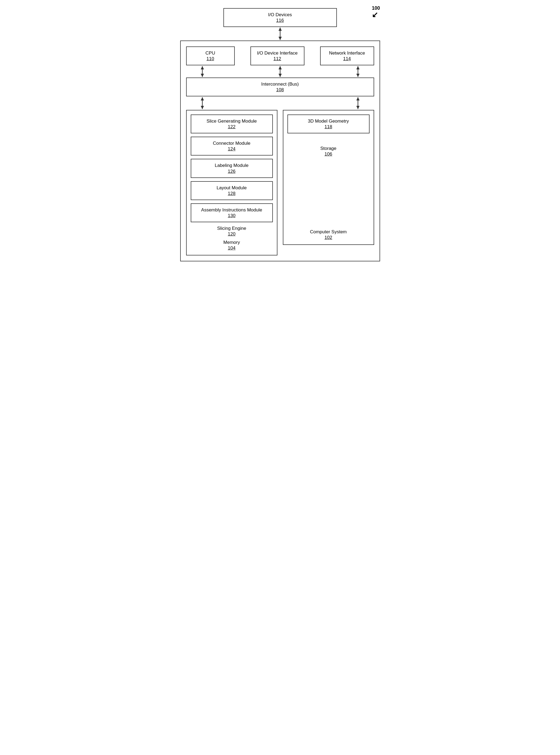 The width and height of the screenshot is (560, 755). What do you see at coordinates (328, 154) in the screenshot?
I see `storage-number: 106` at bounding box center [328, 154].